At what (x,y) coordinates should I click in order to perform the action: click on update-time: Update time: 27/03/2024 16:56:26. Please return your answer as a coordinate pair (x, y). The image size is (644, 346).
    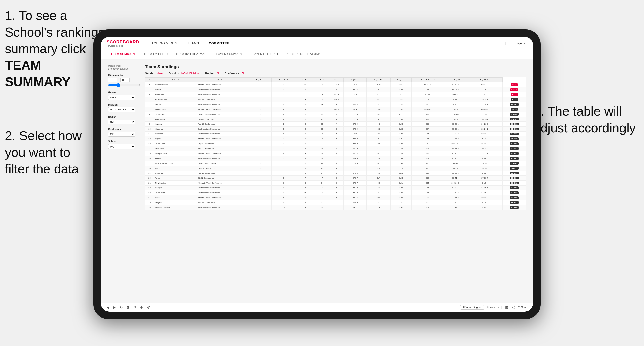
    Looking at the image, I should click on (124, 67).